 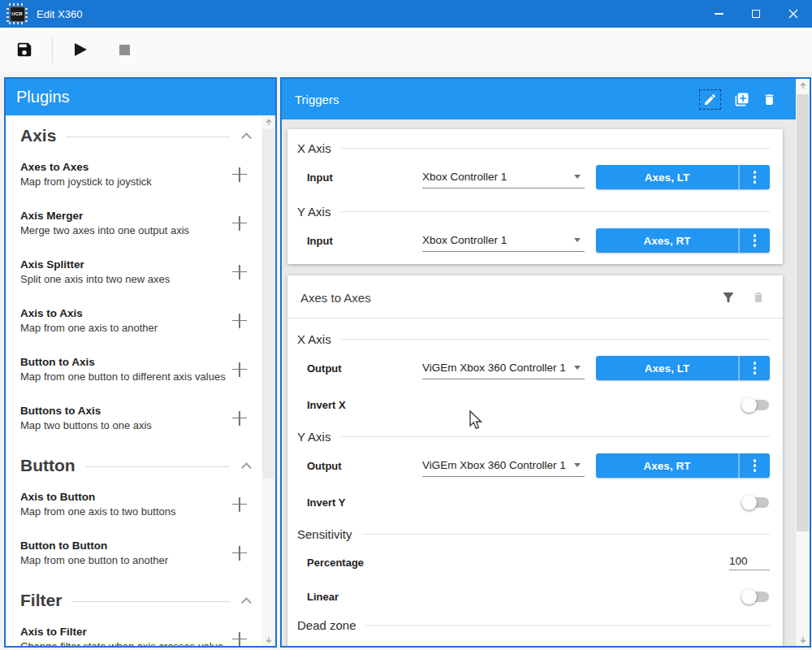 What do you see at coordinates (710, 99) in the screenshot?
I see `edit-button` at bounding box center [710, 99].